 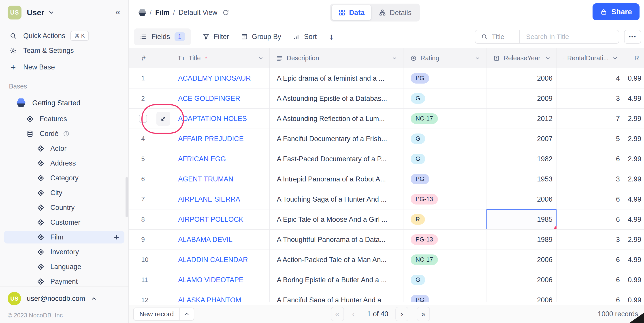 I want to click on team-settings-item: Team & Settings, so click(x=64, y=51).